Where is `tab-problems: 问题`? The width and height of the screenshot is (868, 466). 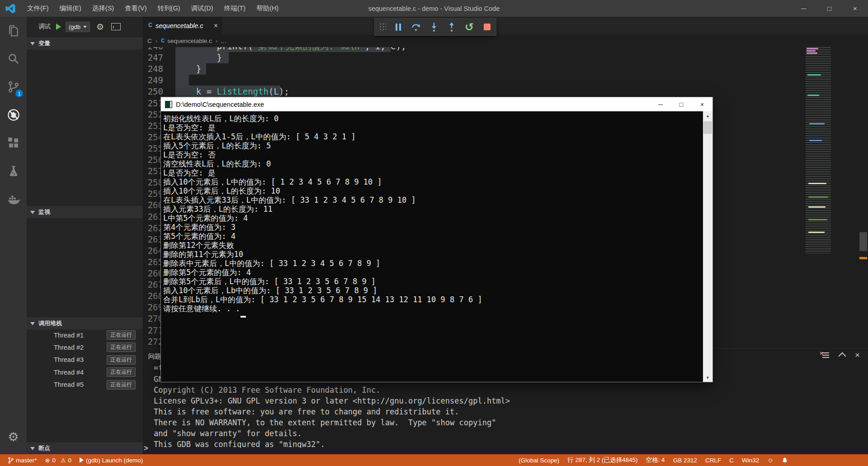
tab-problems: 问题 is located at coordinates (155, 357).